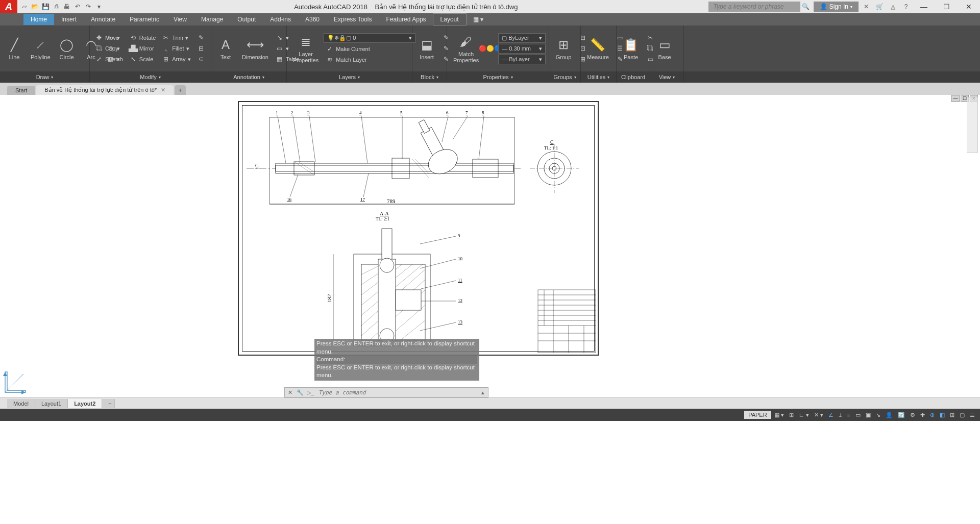 The width and height of the screenshot is (980, 524). What do you see at coordinates (427, 48) in the screenshot?
I see `insert-button: ⬓Insert` at bounding box center [427, 48].